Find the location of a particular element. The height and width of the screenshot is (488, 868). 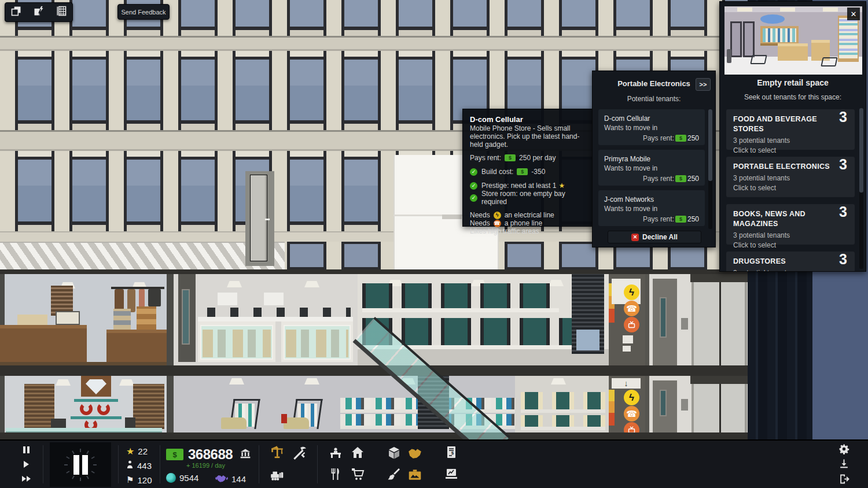

tooltip-description: Mobile Phone Store - Sells small electro… is located at coordinates (529, 136).